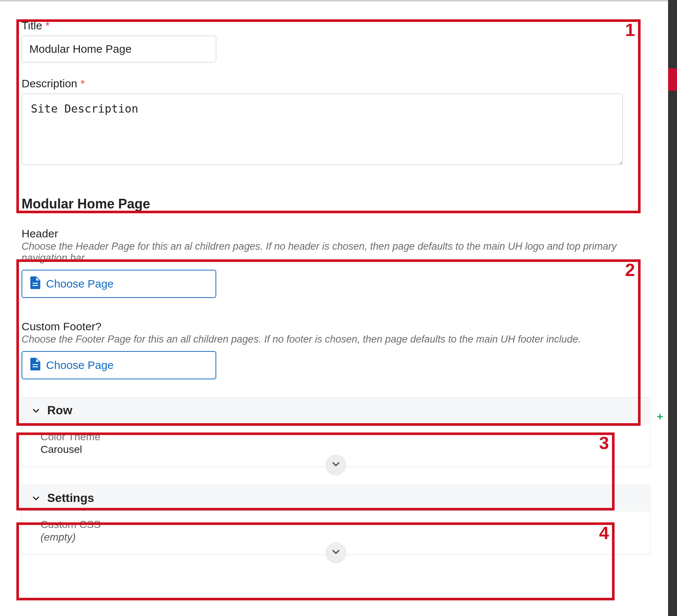  Describe the element at coordinates (336, 450) in the screenshot. I see `carousel-label: Carousel` at that location.